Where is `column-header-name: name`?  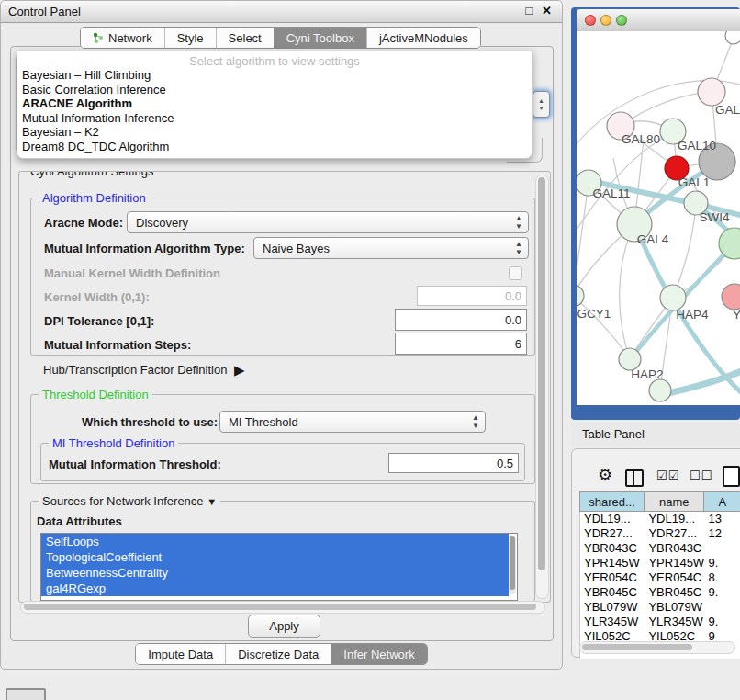 column-header-name: name is located at coordinates (675, 502).